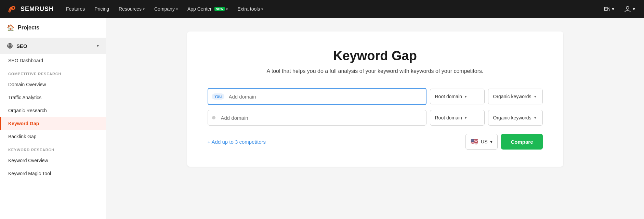  I want to click on sidebar-section-competitive: COMPETITIVE RESEARCH, so click(53, 73).